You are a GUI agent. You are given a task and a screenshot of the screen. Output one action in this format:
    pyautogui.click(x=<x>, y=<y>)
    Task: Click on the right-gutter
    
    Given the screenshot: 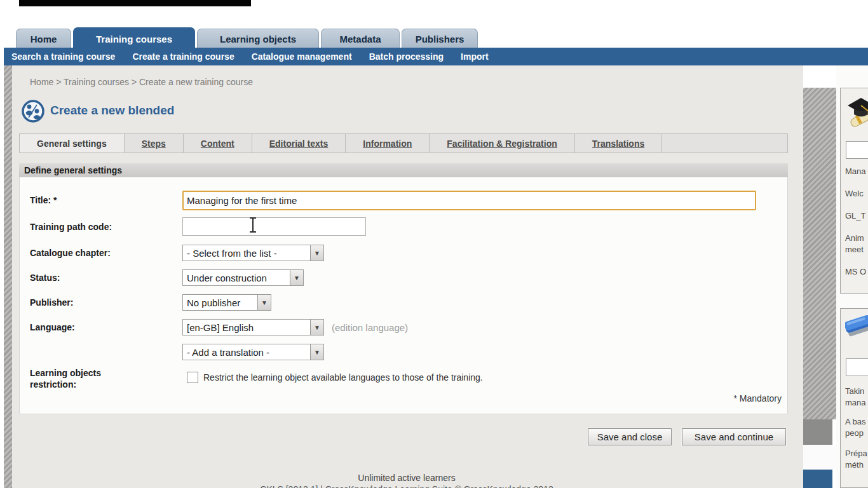 What is the action you would take?
    pyautogui.click(x=820, y=254)
    